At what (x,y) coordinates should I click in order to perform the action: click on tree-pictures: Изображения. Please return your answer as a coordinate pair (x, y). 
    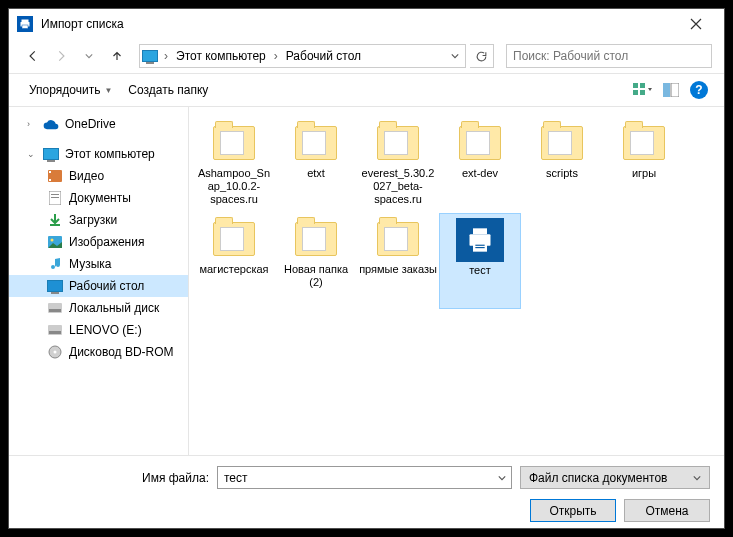
    Looking at the image, I should click on (98, 242).